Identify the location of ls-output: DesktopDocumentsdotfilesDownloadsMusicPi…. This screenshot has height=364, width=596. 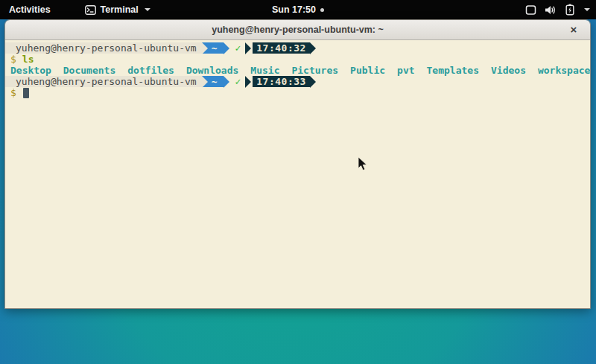
(298, 70).